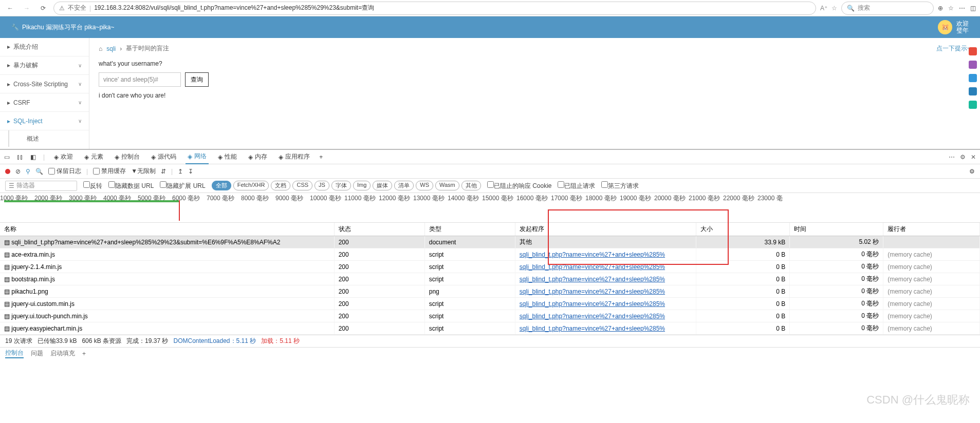 Image resolution: width=980 pixels, height=423 pixels. Describe the element at coordinates (951, 8) in the screenshot. I see `favorites-icon: ☆` at that location.